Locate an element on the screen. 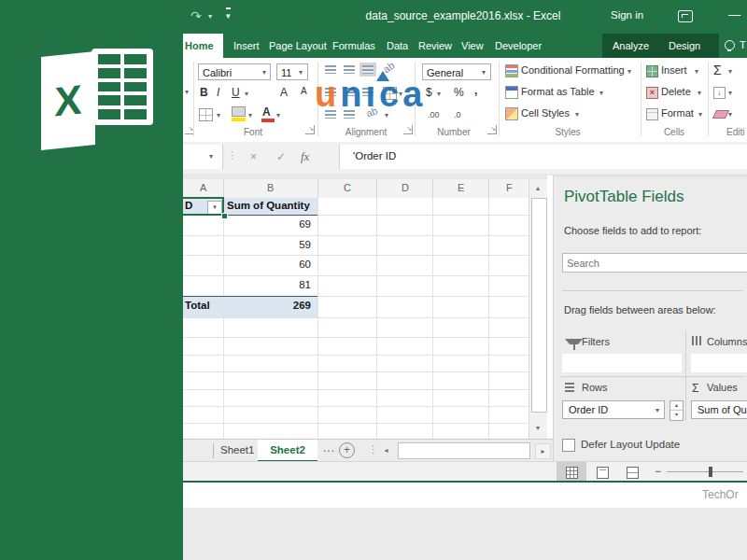 The image size is (747, 560). page-break-preview-icon is located at coordinates (633, 472).